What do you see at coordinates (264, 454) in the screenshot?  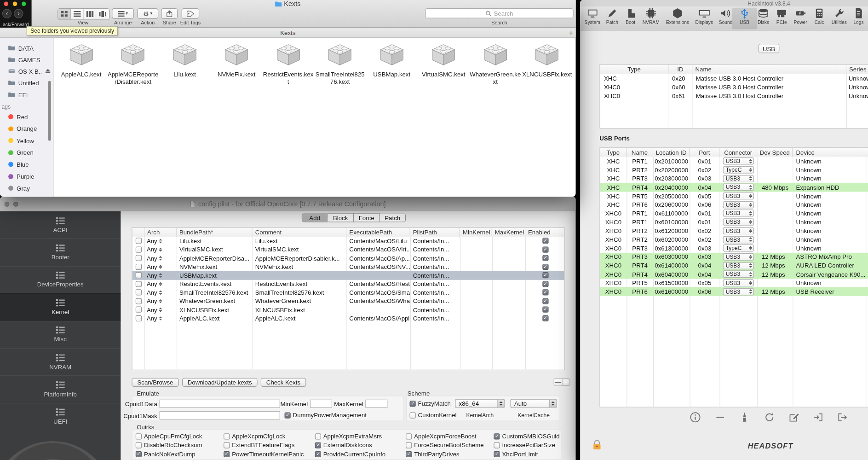 I see `quirk-powertimeoutkernelpanic: PowerTimeoutKernelPanic` at bounding box center [264, 454].